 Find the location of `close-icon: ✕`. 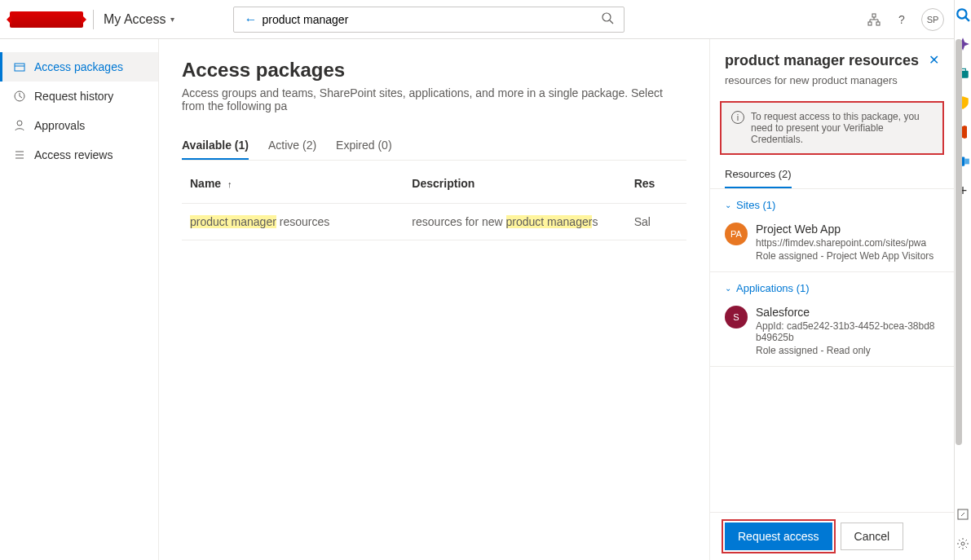

close-icon: ✕ is located at coordinates (934, 60).